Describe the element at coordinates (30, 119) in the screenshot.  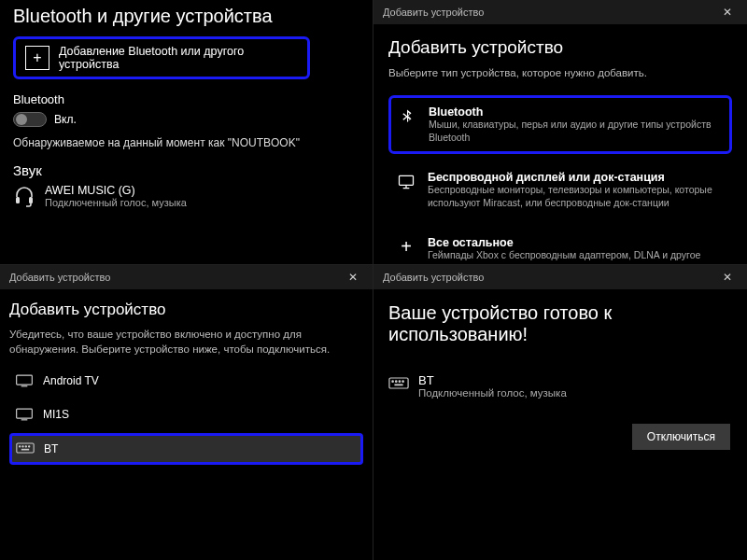
I see `toggle-track` at that location.